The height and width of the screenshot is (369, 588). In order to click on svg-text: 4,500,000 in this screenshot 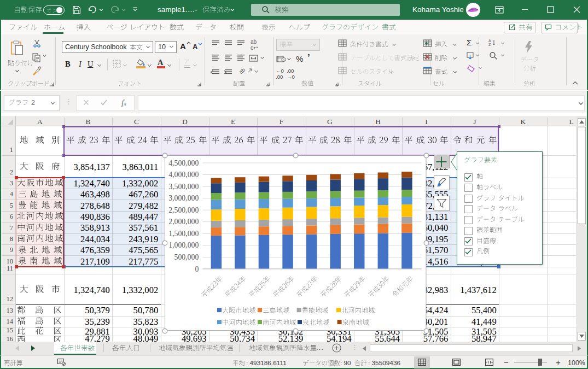, I will do `click(184, 163)`.